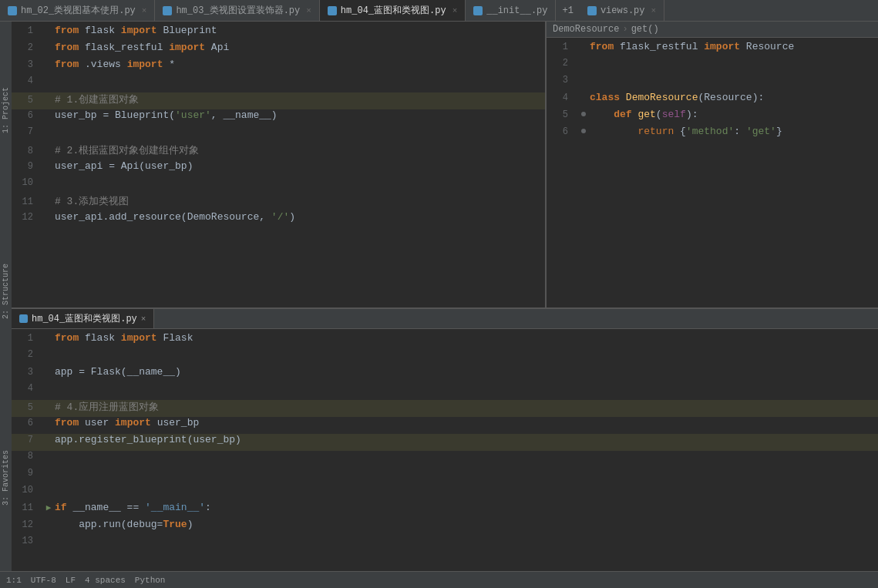 Image resolution: width=878 pixels, height=588 pixels. I want to click on code-line: 3 from .views import *, so click(278, 67).